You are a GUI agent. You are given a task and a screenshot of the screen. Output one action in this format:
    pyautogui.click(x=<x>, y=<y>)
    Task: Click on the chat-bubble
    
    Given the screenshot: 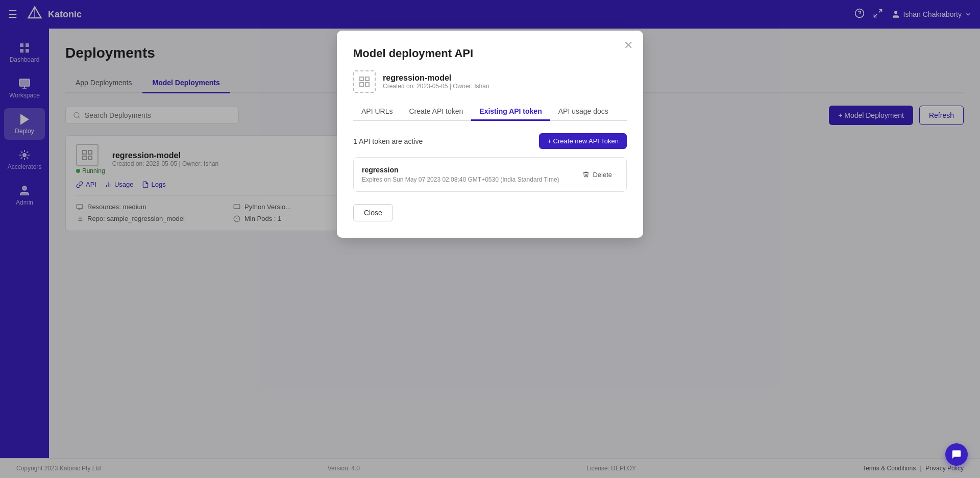 What is the action you would take?
    pyautogui.click(x=957, y=455)
    